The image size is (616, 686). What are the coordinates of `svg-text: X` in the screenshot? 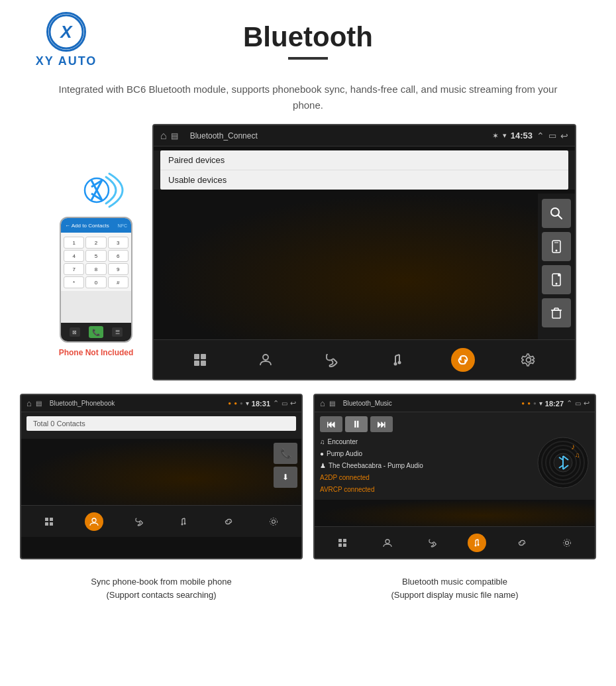 It's located at (66, 32).